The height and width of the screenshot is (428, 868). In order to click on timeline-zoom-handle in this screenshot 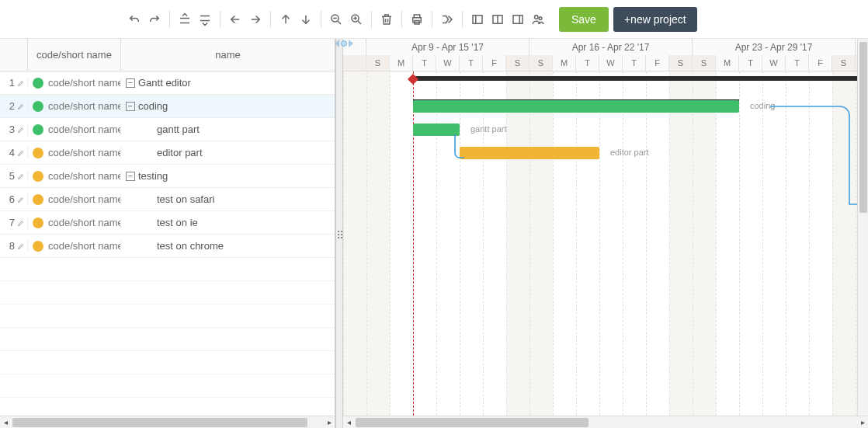, I will do `click(344, 43)`.